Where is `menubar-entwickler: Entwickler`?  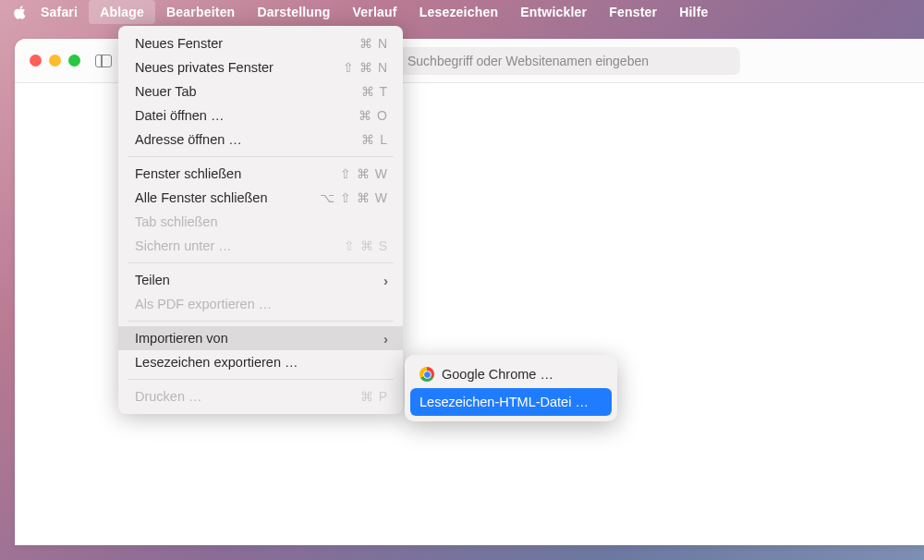 menubar-entwickler: Entwickler is located at coordinates (553, 12).